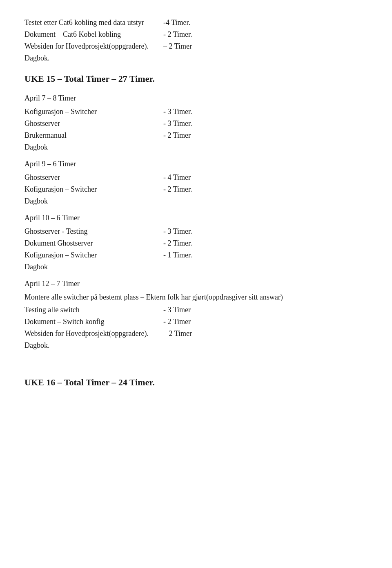  What do you see at coordinates (94, 136) in the screenshot?
I see `april7-label-3: Brukermanual` at bounding box center [94, 136].